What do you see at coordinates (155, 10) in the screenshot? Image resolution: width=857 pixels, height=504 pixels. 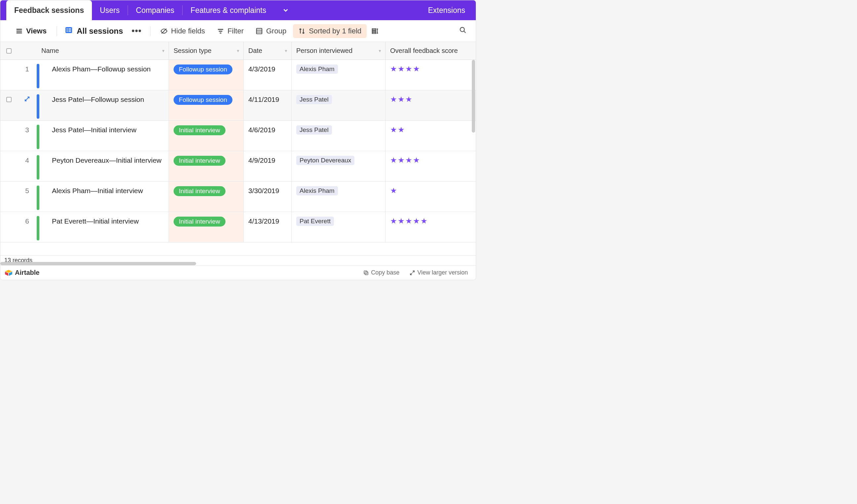 I see `table-tab: Companies` at bounding box center [155, 10].